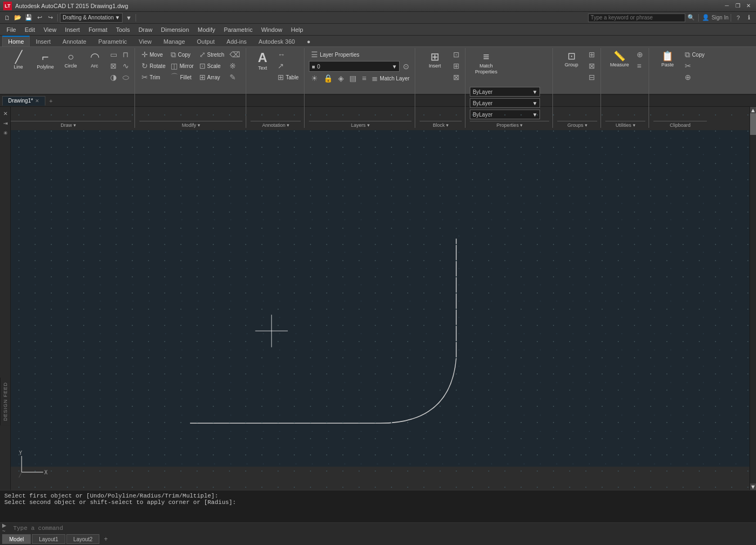 The width and height of the screenshot is (756, 545). I want to click on id-button: ⊕, so click(640, 54).